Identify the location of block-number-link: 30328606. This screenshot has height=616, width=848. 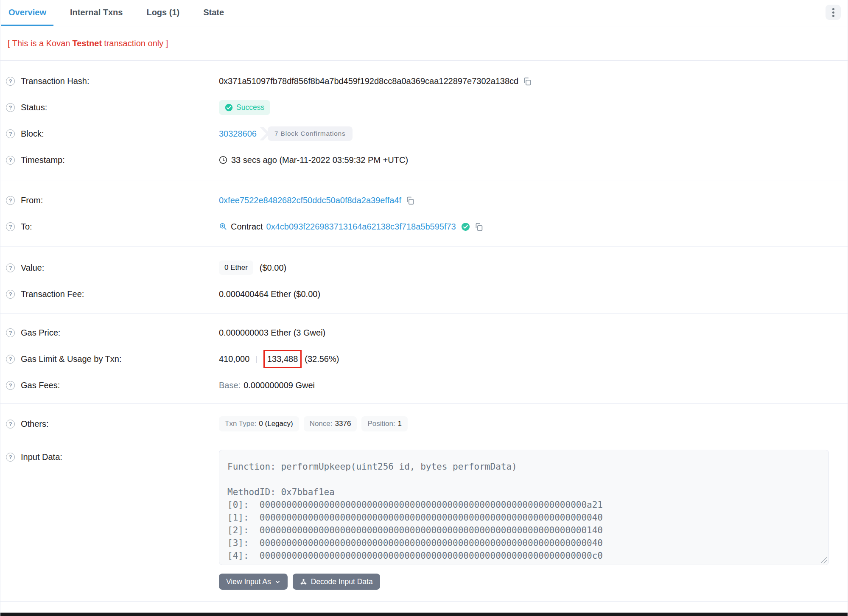
(238, 134).